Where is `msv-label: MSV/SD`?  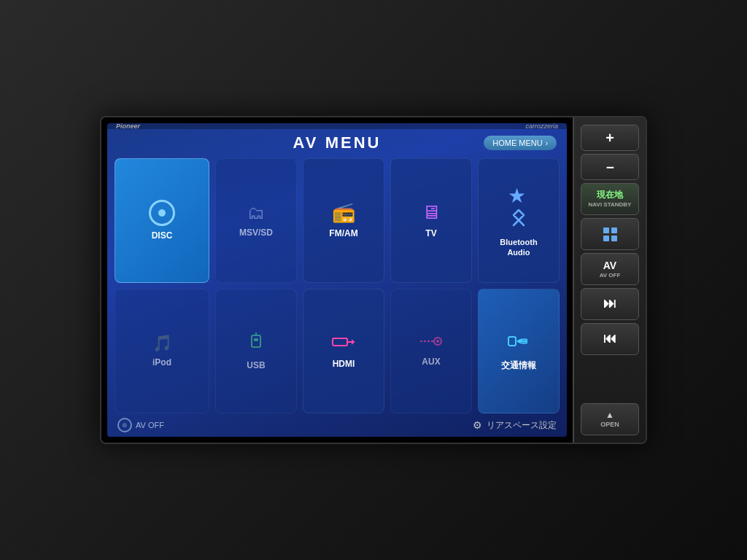
msv-label: MSV/SD is located at coordinates (256, 233).